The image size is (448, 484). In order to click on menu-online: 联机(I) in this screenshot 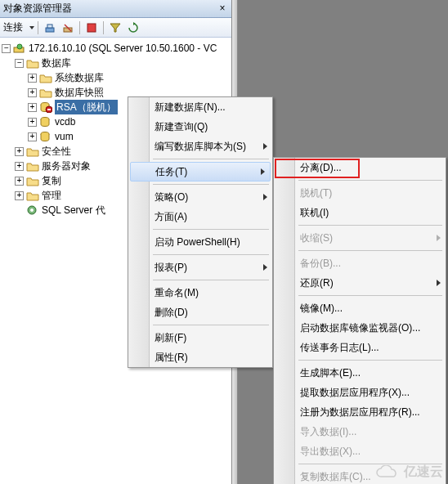, I will do `click(360, 213)`.